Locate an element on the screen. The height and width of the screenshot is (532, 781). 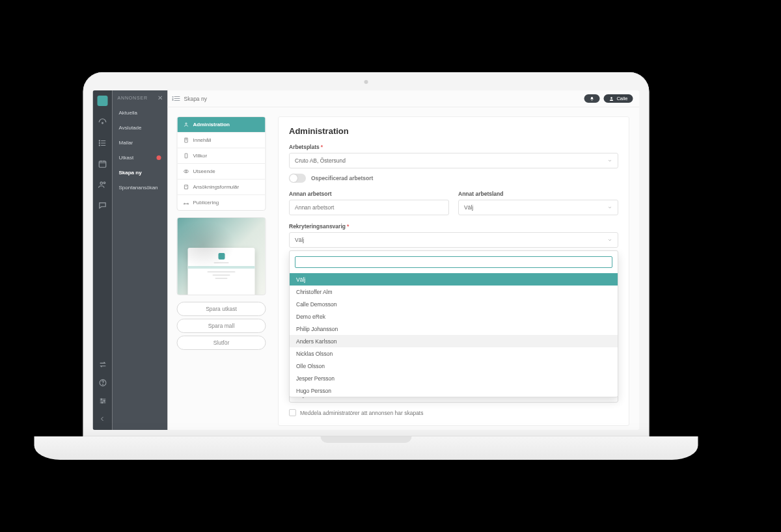
section-title: Administration is located at coordinates (454, 131).